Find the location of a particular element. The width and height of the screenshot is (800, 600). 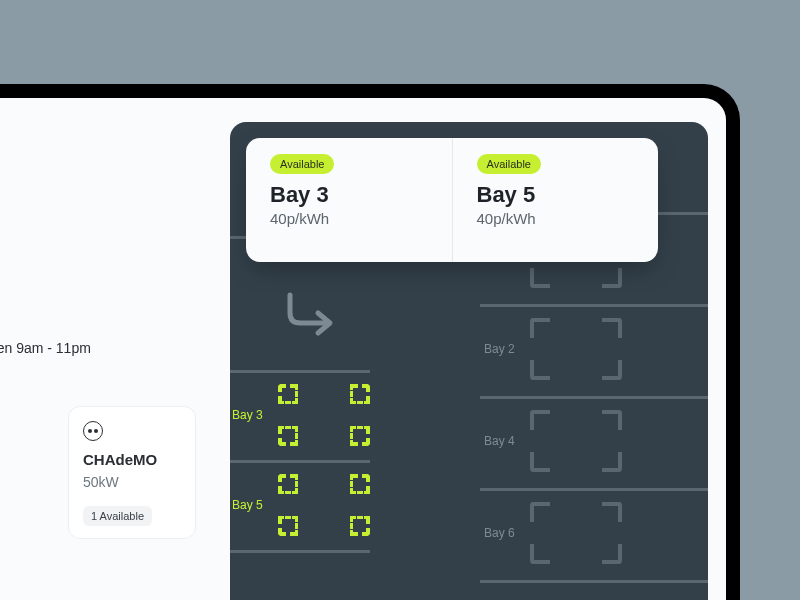

chademo-icon is located at coordinates (93, 431).